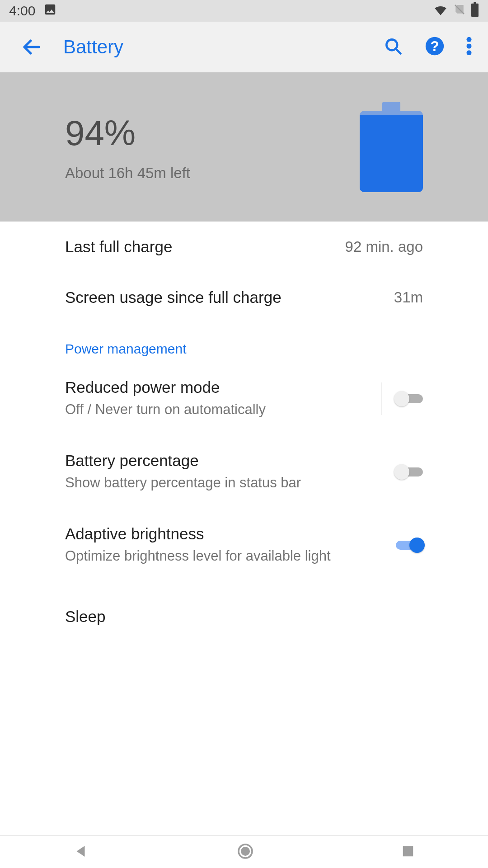 This screenshot has height=868, width=488. I want to click on search-icon, so click(393, 47).